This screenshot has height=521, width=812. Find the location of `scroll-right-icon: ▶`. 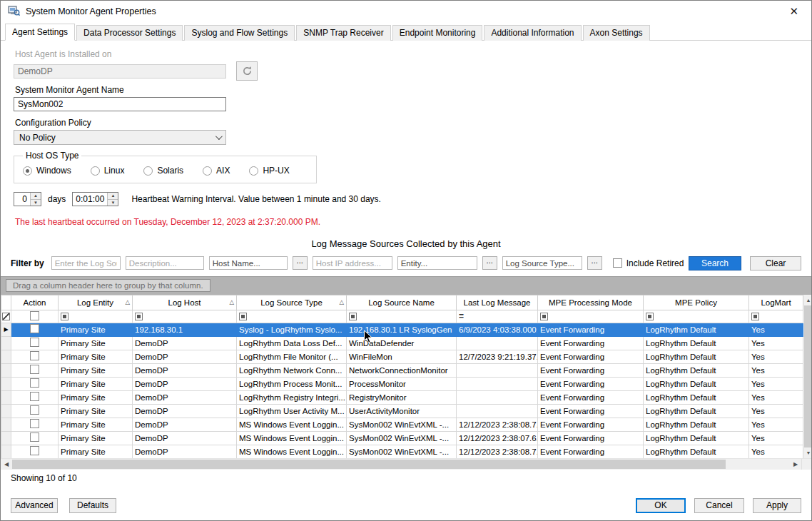

scroll-right-icon: ▶ is located at coordinates (796, 464).